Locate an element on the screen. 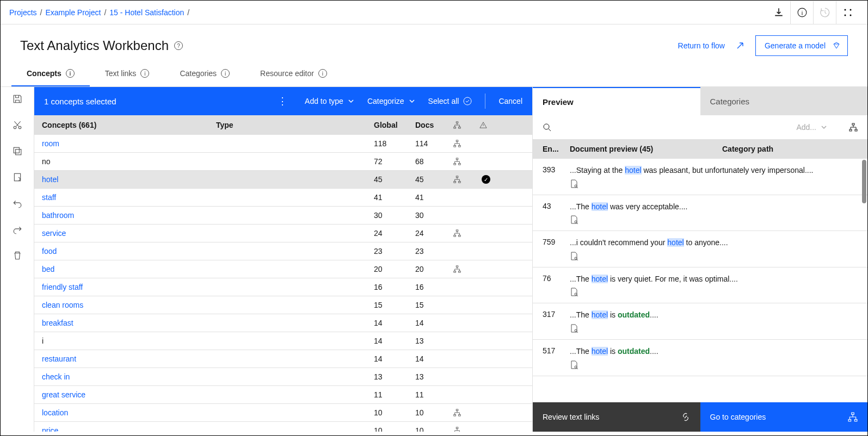 The image size is (868, 436). save-icon is located at coordinates (17, 99).